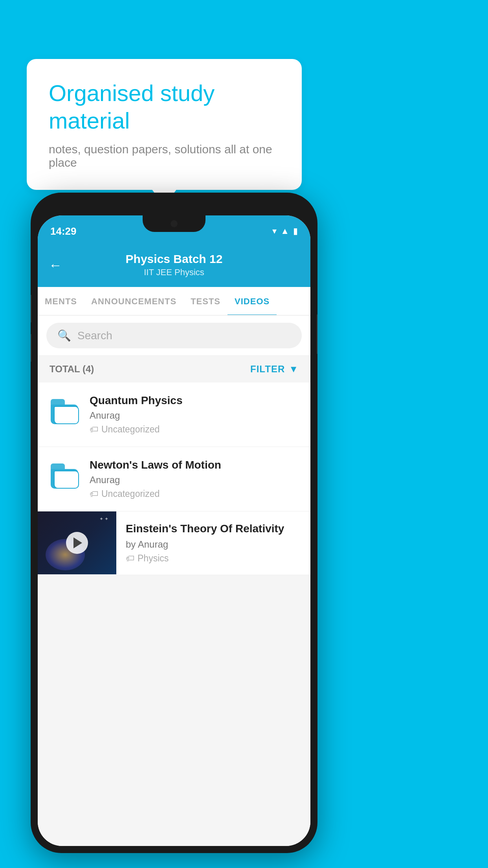 The image size is (488, 868). I want to click on status-icons: ▾ ▲ ▮, so click(285, 231).